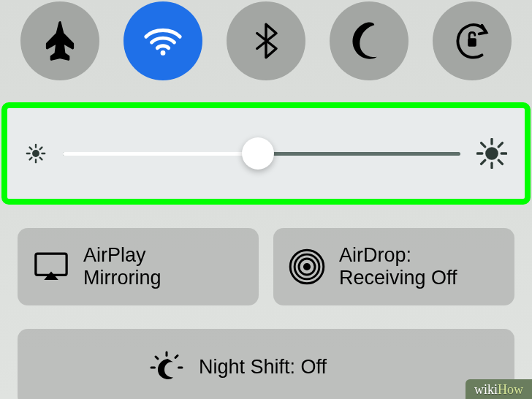 The height and width of the screenshot is (399, 532). What do you see at coordinates (398, 267) in the screenshot?
I see `airdrop-label: AirDrop: Receiving Off` at bounding box center [398, 267].